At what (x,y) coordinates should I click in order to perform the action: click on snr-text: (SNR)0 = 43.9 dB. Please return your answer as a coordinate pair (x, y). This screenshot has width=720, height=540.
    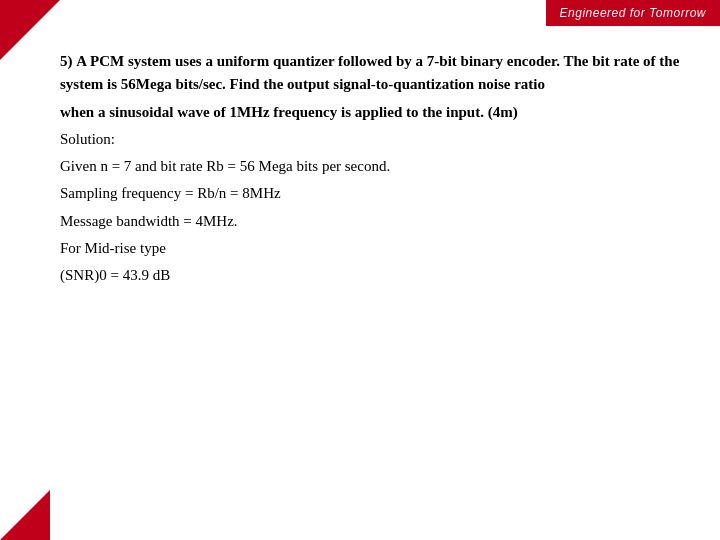
    Looking at the image, I should click on (115, 275).